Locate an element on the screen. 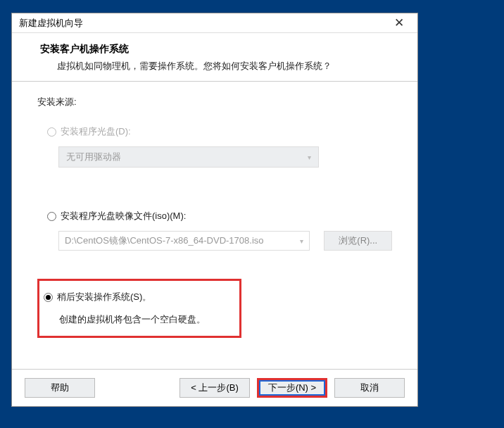  header: 安装客户机操作系统 虚拟机如同物理机，需要操作系统。您将如何安装客户机操作系统？ is located at coordinates (215, 57).